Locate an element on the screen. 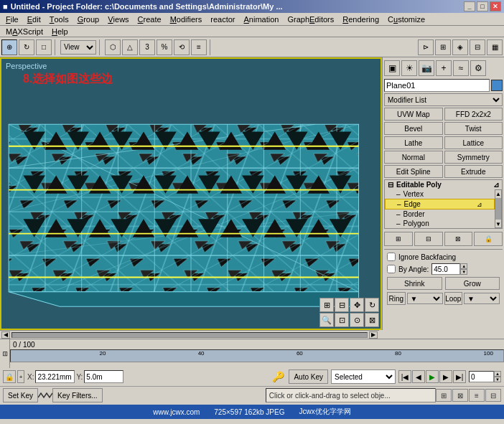  menu-tools: Tools is located at coordinates (59, 19).